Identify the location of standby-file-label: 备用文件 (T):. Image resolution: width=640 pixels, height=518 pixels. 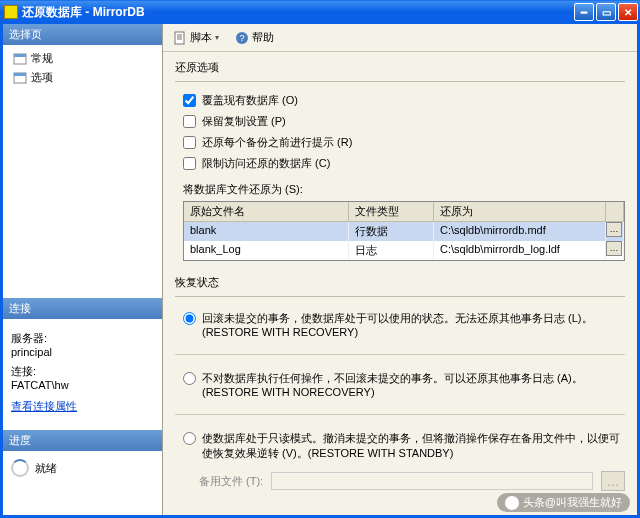
(231, 482).